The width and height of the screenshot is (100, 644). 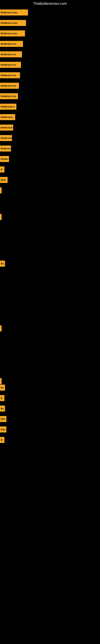 What do you see at coordinates (8, 107) in the screenshot?
I see `bottleneck-bar-9: Bottleneck re` at bounding box center [8, 107].